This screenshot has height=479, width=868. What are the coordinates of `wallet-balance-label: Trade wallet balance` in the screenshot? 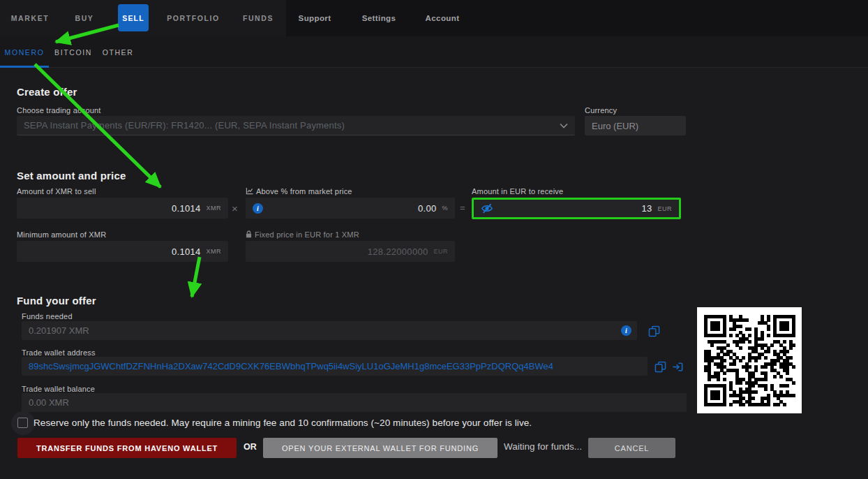 It's located at (59, 389).